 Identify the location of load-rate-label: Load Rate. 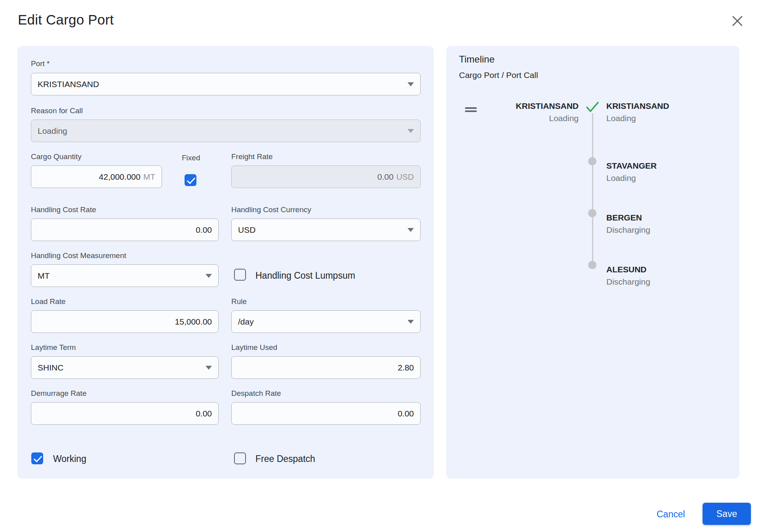
(48, 302).